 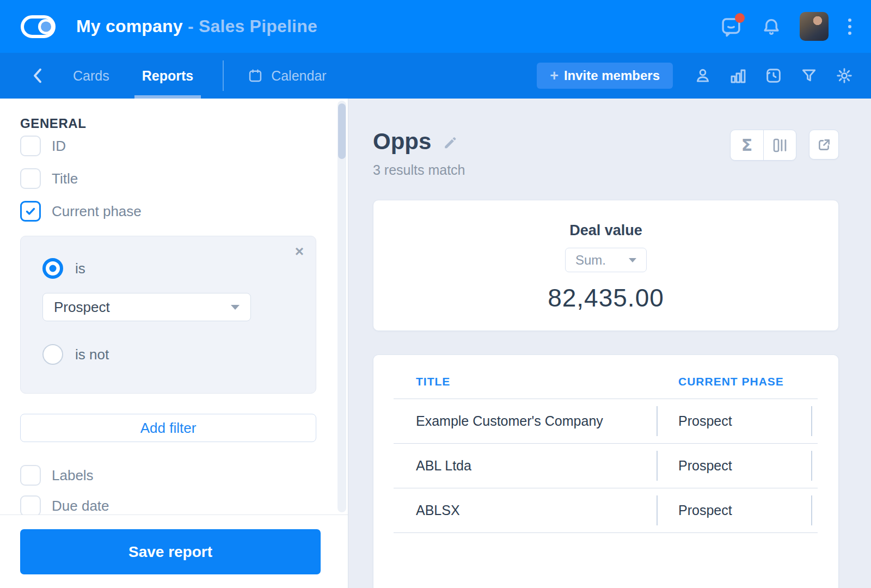 I want to click on radio-is-label: is, so click(x=81, y=269).